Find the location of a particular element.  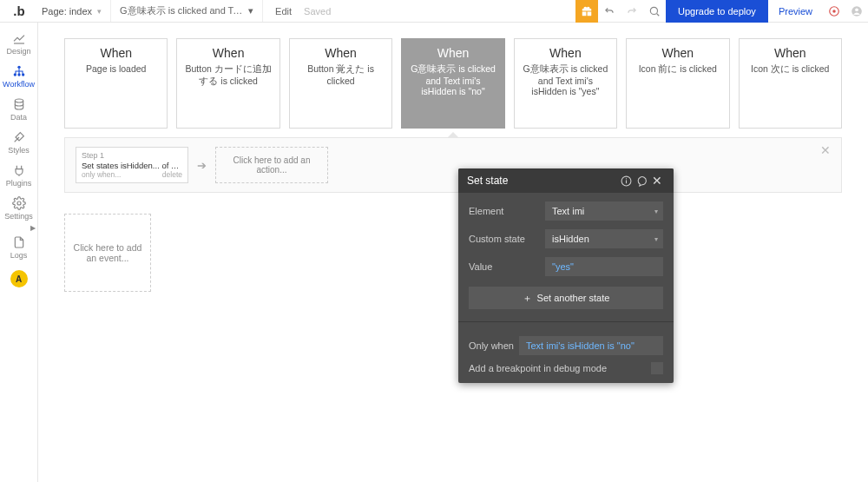

field-label: Value is located at coordinates (503, 267).